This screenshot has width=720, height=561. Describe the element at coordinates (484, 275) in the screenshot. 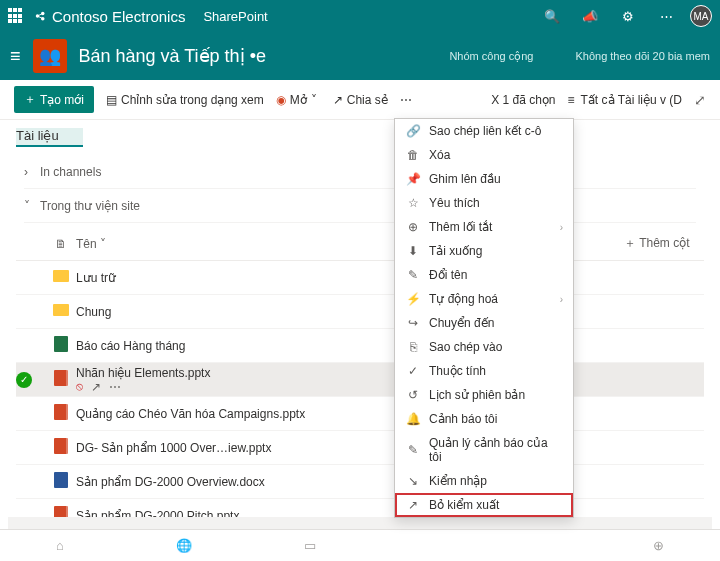

I see `menu-item: ✎Đổi tên` at that location.